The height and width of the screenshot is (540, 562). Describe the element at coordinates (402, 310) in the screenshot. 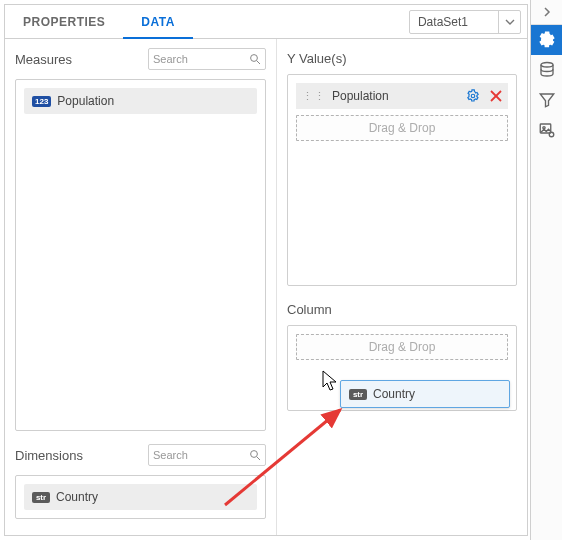

I see `column-title: Column` at that location.